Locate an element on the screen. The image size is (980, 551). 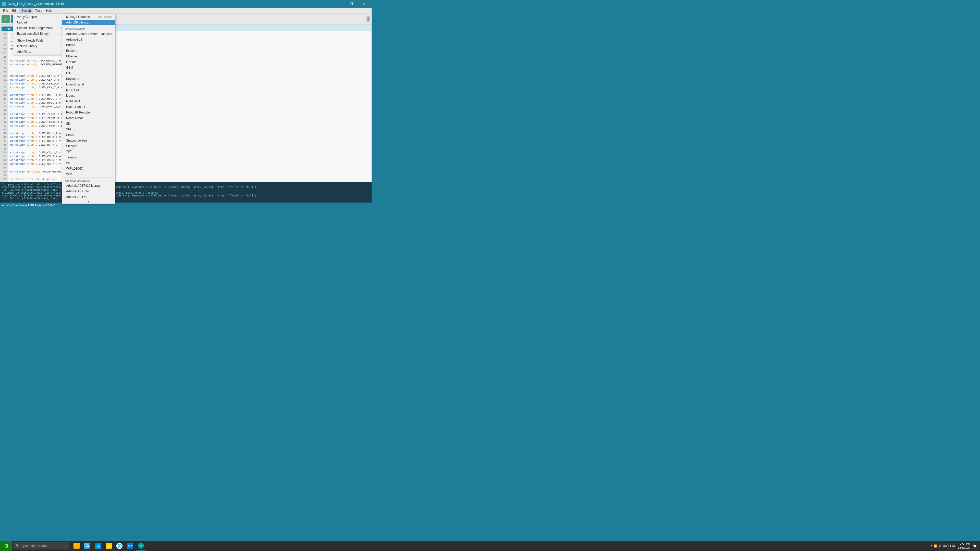
console-line-6: at [Source: (FileInputStream); line: 1, … is located at coordinates (186, 198).